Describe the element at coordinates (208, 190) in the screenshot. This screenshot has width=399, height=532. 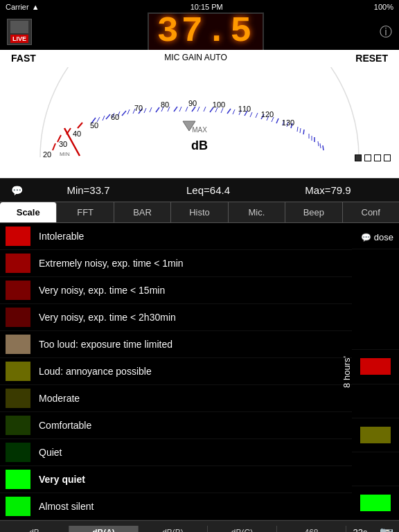
I see `leq-stat: Leq=64.4` at that location.